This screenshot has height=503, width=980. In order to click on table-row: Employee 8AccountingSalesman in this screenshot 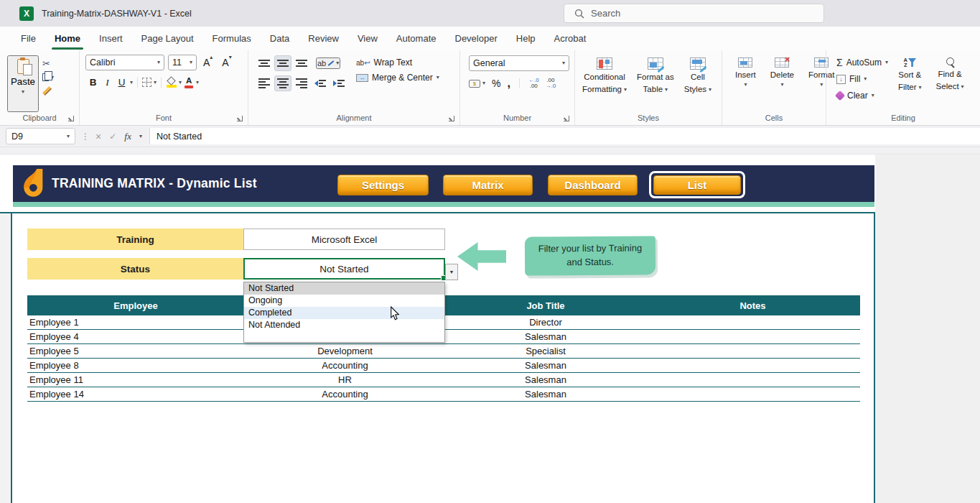, I will do `click(444, 366)`.